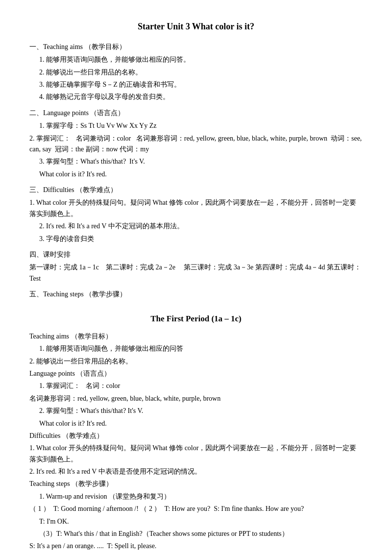  I want to click on s2-step1-heading: 1. Warm-up and revision （课堂热身和复习）, so click(201, 497).